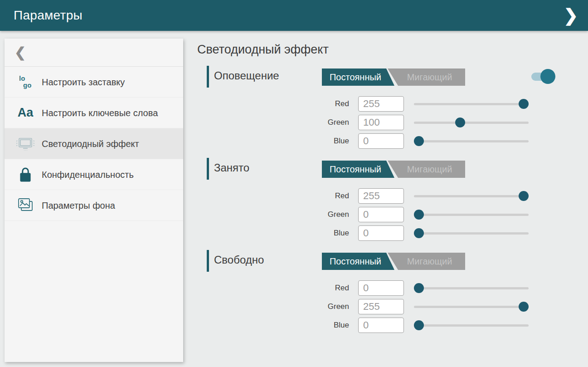 Image resolution: width=588 pixels, height=367 pixels. What do you see at coordinates (94, 144) in the screenshot?
I see `sidebar-item-led-effect: Светодиодный эффект` at bounding box center [94, 144].